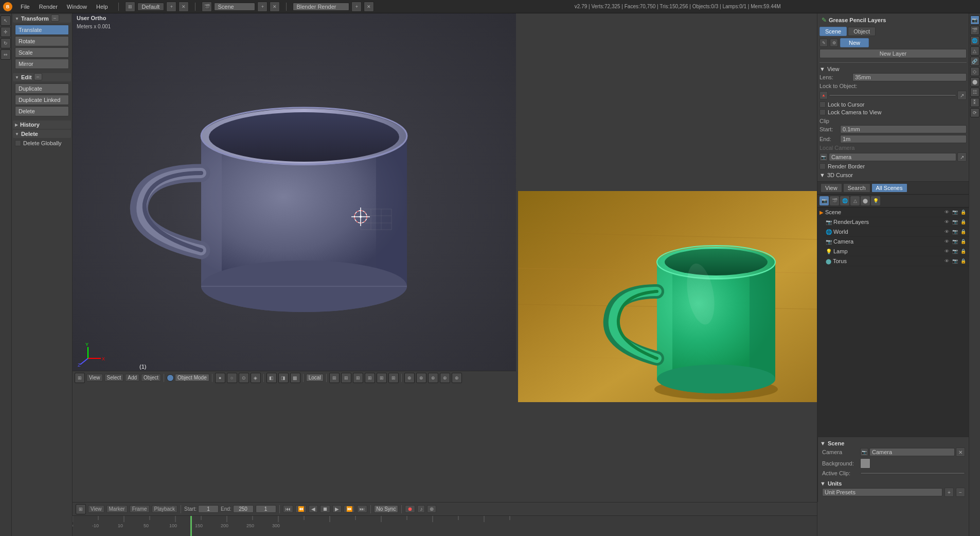 The width and height of the screenshot is (980, 536). Describe the element at coordinates (42, 64) in the screenshot. I see `btn-mirror: Mirror` at that location.